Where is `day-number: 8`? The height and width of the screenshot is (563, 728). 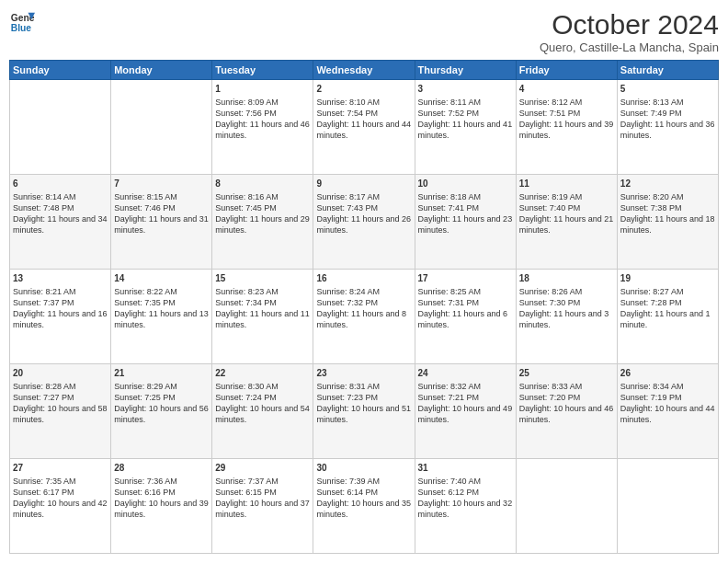
day-number: 8 is located at coordinates (263, 184).